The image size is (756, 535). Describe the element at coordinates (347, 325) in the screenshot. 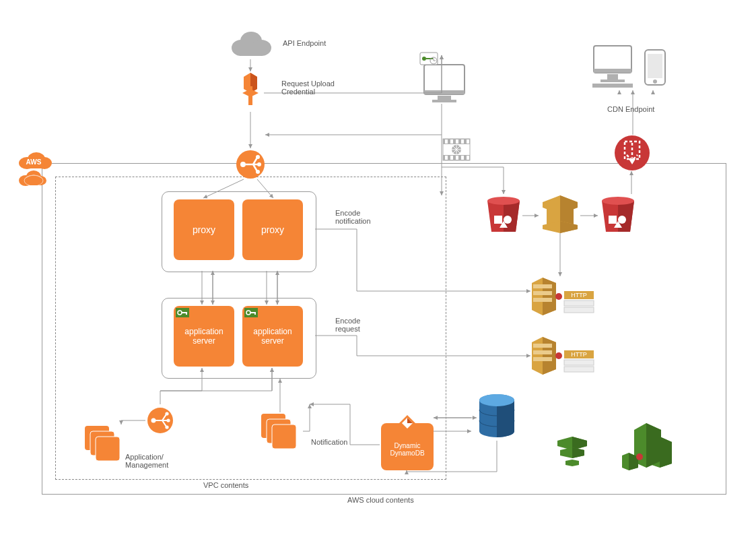

I see `encode-request-label: Encode request` at that location.